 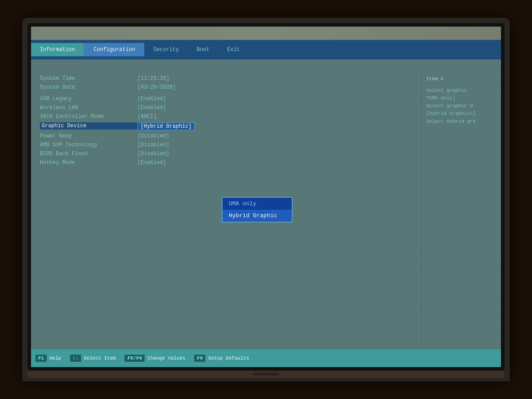 I want to click on tab-configuration: Configuration, so click(x=114, y=50).